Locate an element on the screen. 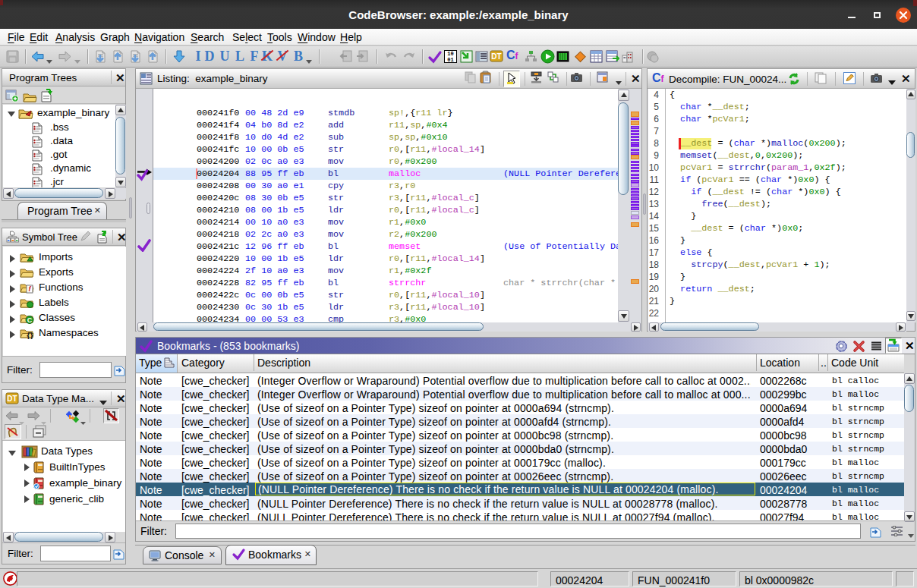  svg-text: 01 is located at coordinates (450, 60).